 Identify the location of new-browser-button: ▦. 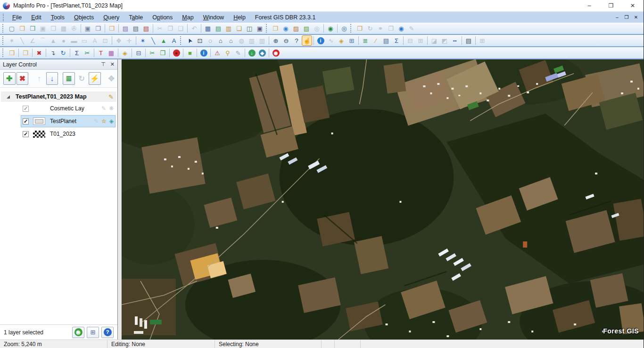
(208, 28).